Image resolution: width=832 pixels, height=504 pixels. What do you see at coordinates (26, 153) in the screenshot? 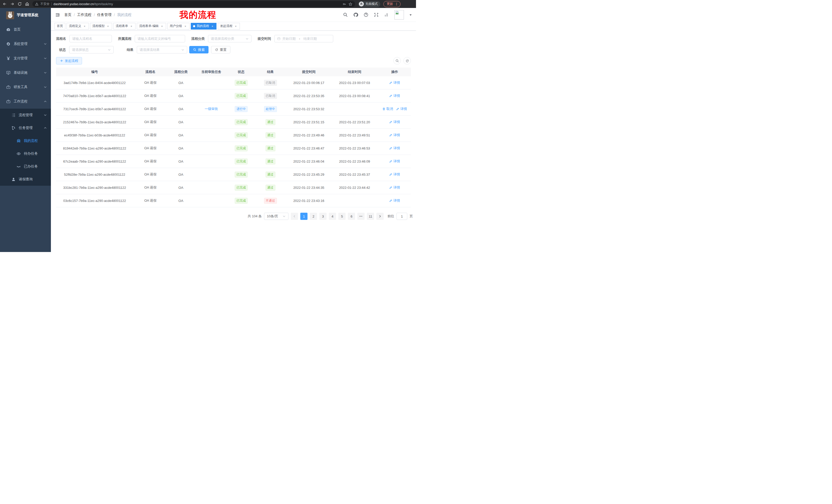
I see `sidebar-item-todo-tasks: 待办任务` at bounding box center [26, 153].